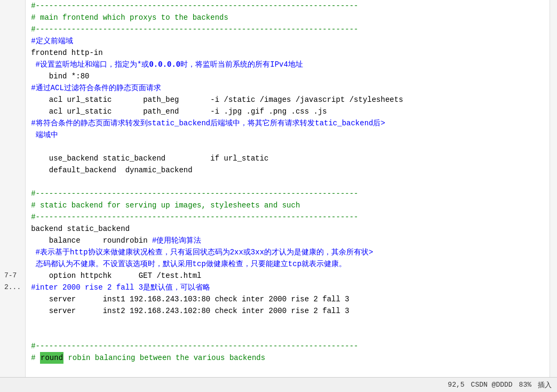  What do you see at coordinates (288, 358) in the screenshot?
I see `line-29: # round robin balancing between the vari…` at bounding box center [288, 358].